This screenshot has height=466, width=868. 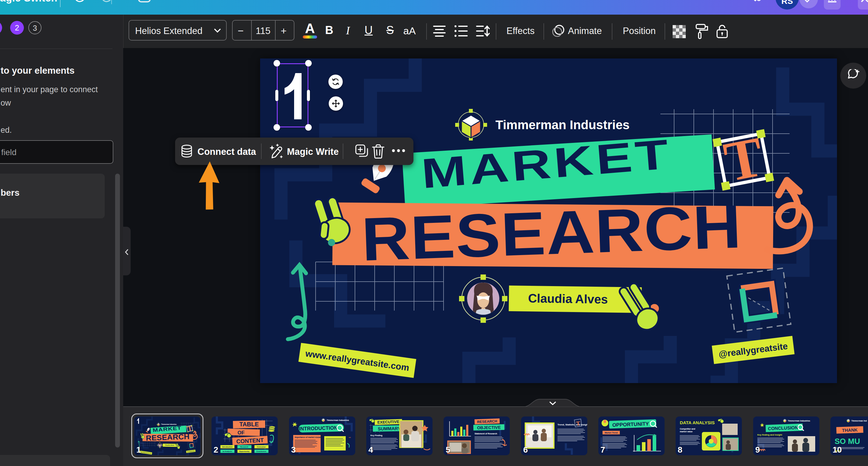 I want to click on svg-text: INTRODUCTION, so click(x=318, y=429).